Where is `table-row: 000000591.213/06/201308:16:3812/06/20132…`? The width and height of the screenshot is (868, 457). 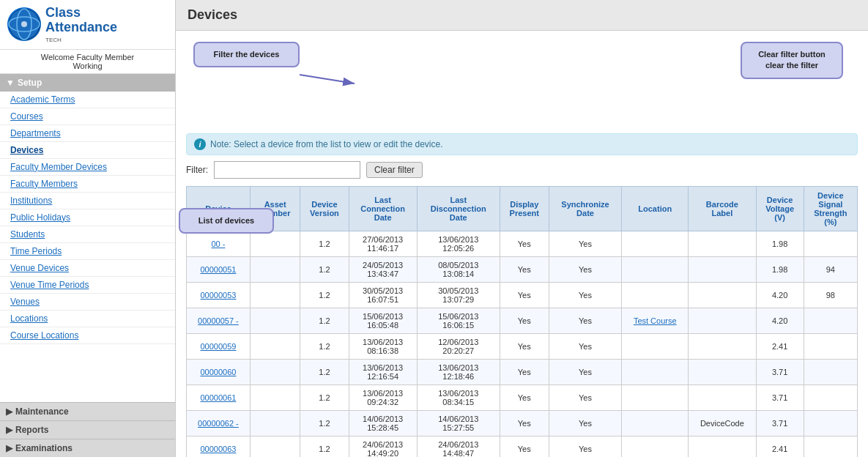 table-row: 000000591.213/06/201308:16:3812/06/20132… is located at coordinates (522, 347).